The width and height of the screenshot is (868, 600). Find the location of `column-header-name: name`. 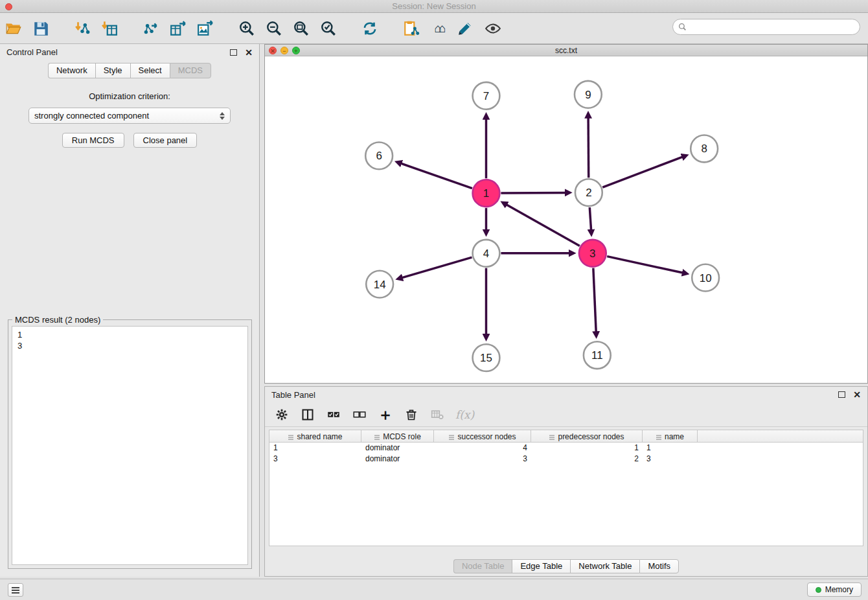

column-header-name: name is located at coordinates (670, 437).